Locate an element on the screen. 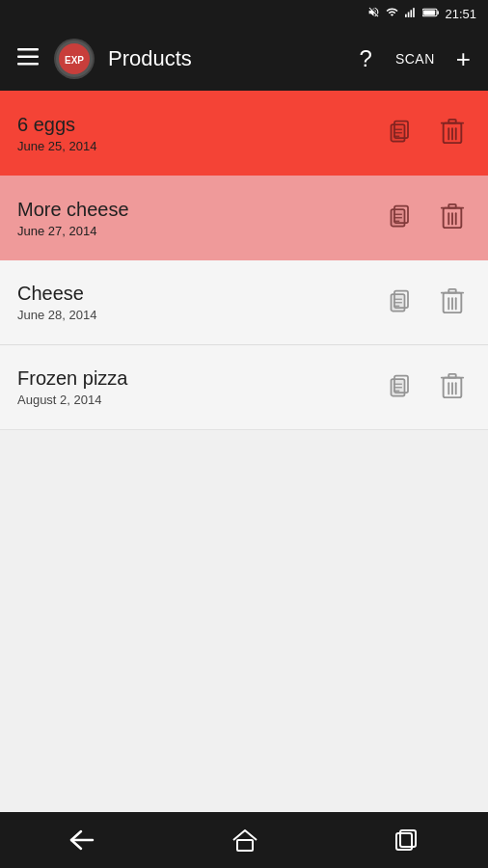 This screenshot has width=488, height=868. product-info: 6 eggs June 25, 2014 is located at coordinates (200, 133).